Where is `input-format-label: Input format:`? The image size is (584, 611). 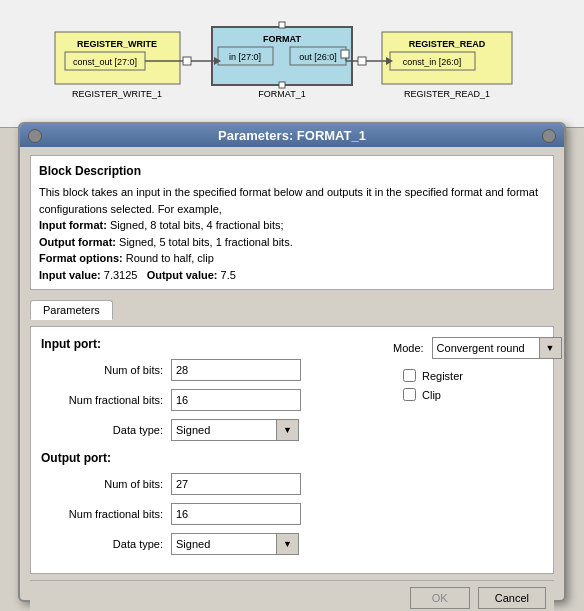
input-format-label: Input format: is located at coordinates (73, 225).